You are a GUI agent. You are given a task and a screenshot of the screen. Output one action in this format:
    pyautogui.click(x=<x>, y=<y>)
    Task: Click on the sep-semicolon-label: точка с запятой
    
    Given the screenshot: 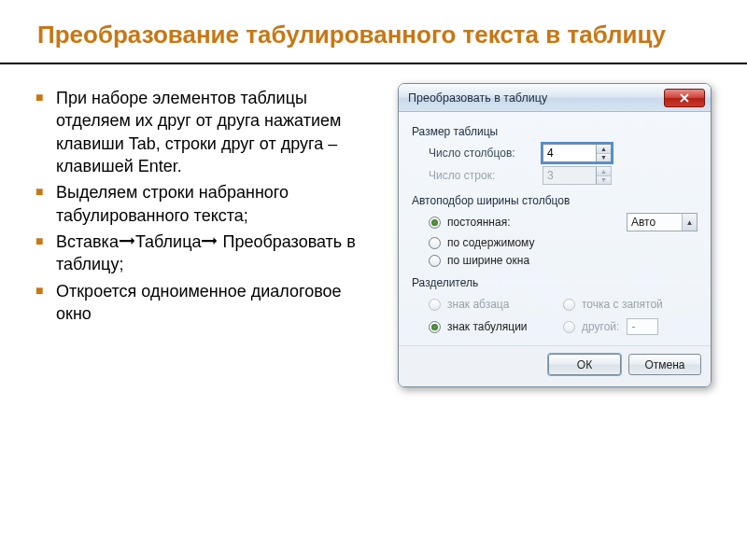 What is the action you would take?
    pyautogui.click(x=622, y=304)
    